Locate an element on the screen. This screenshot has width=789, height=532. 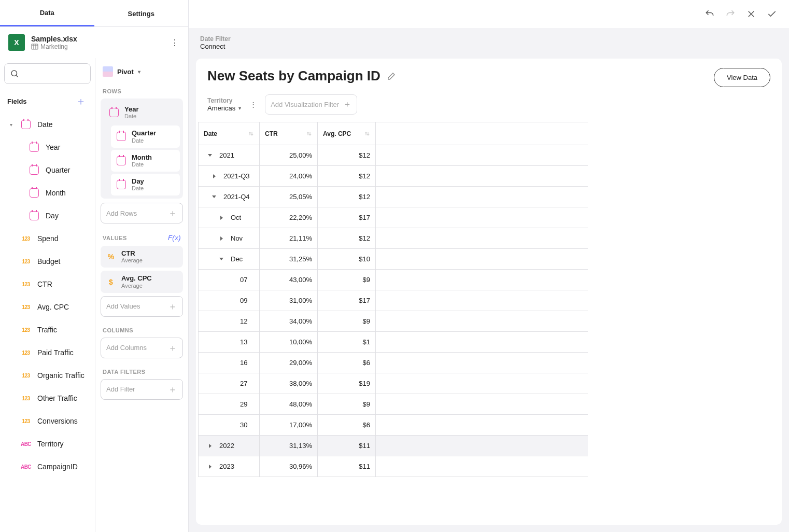
field-campaignid: ·ABCCampaignID is located at coordinates (48, 467).